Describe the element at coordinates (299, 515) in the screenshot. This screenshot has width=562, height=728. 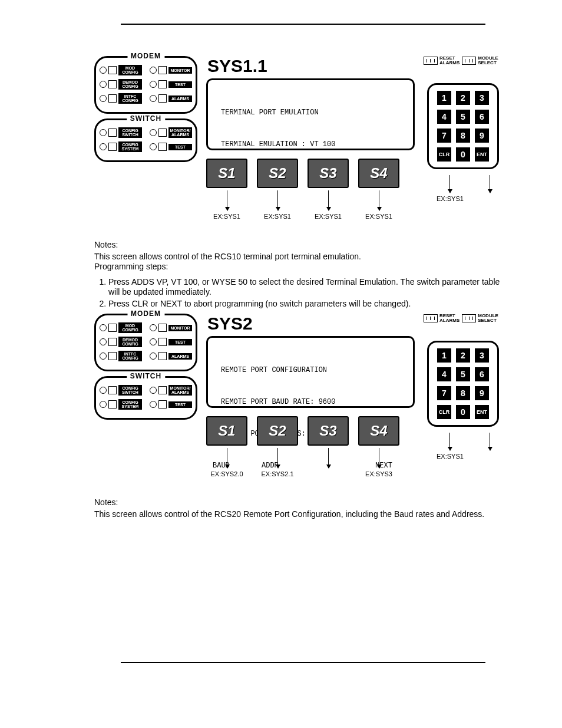
I see `notes-line: This screen allows control of the RCS20 …` at that location.